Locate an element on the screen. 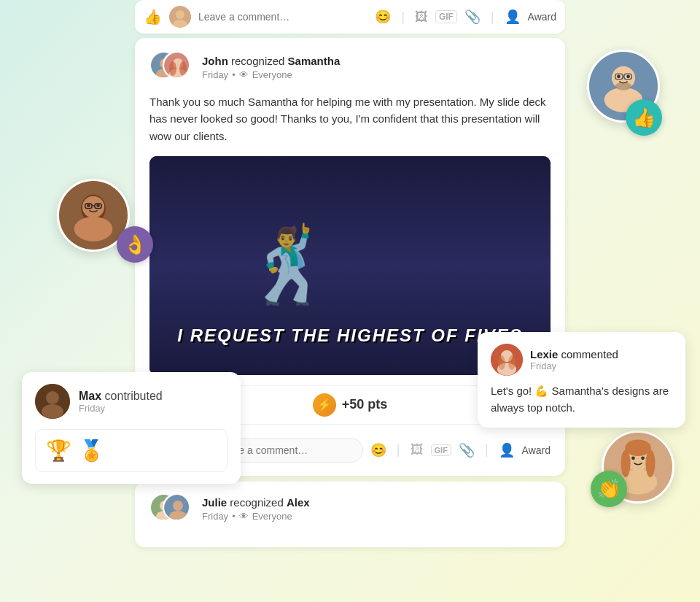 This screenshot has width=700, height=602. post-time: Friday is located at coordinates (215, 74).